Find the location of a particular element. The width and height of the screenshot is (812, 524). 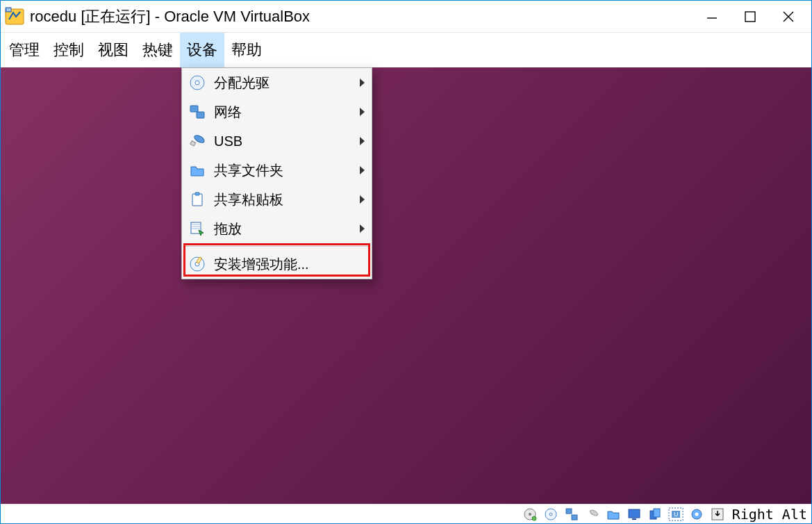

menu-item-label: 分配光驱 is located at coordinates (290, 83).